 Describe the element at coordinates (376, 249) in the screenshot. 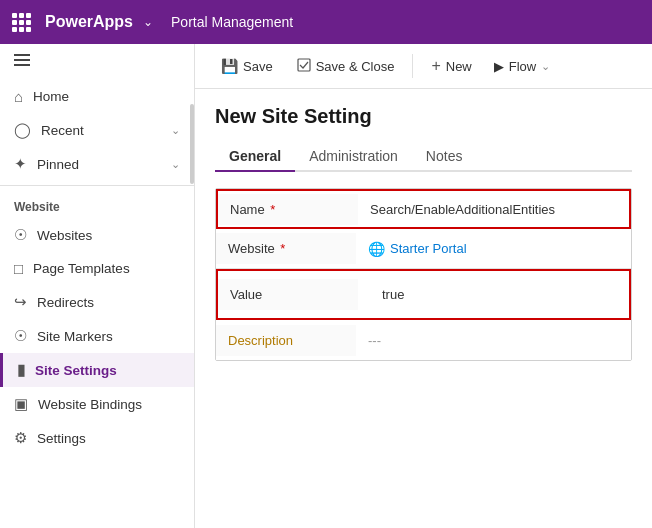

I see `globe-icon: 🌐` at that location.